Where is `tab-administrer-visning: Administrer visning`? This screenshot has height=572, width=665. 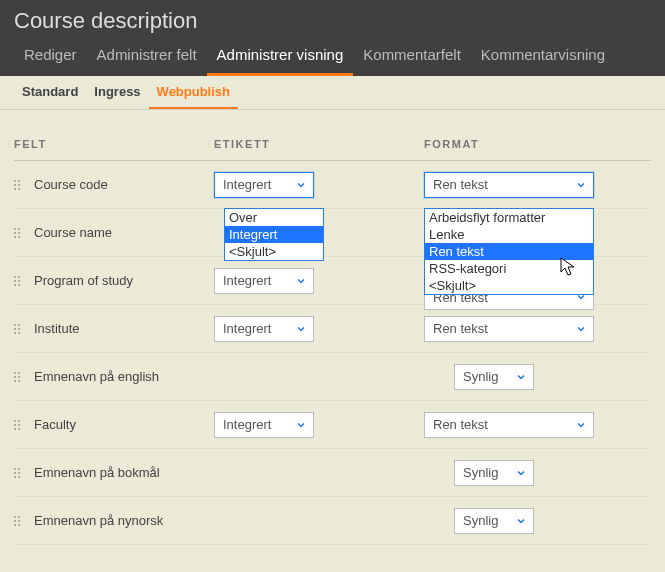 tab-administrer-visning: Administrer visning is located at coordinates (280, 58).